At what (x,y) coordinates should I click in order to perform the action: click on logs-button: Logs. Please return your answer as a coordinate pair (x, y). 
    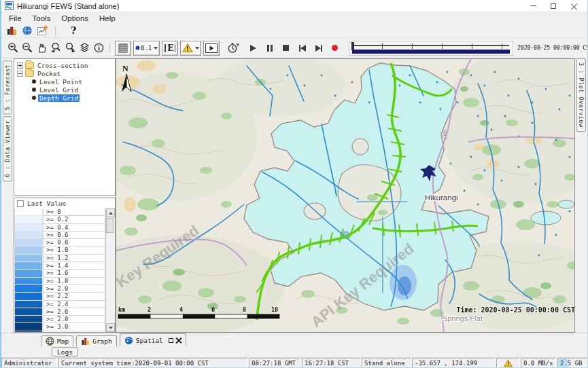
    Looking at the image, I should click on (65, 352).